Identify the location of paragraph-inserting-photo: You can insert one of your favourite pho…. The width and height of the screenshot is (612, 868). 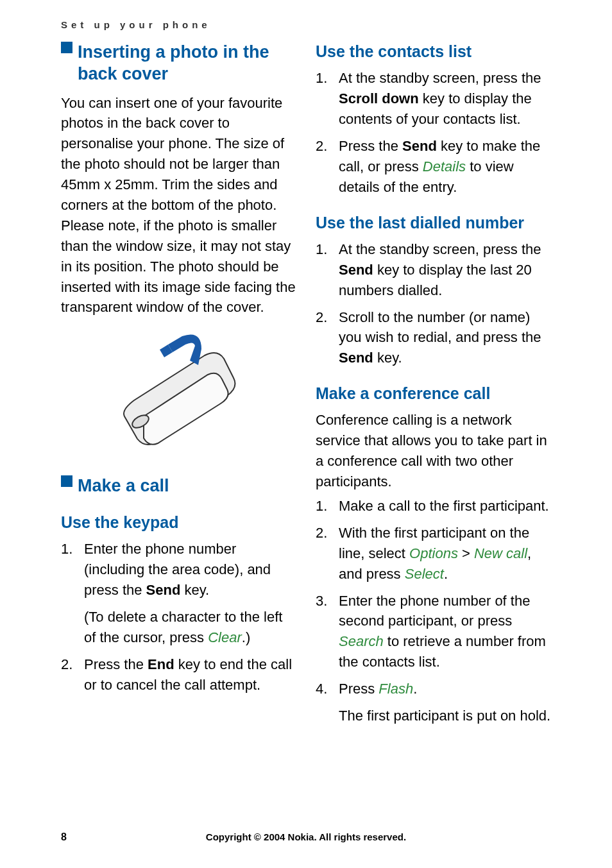
(178, 205).